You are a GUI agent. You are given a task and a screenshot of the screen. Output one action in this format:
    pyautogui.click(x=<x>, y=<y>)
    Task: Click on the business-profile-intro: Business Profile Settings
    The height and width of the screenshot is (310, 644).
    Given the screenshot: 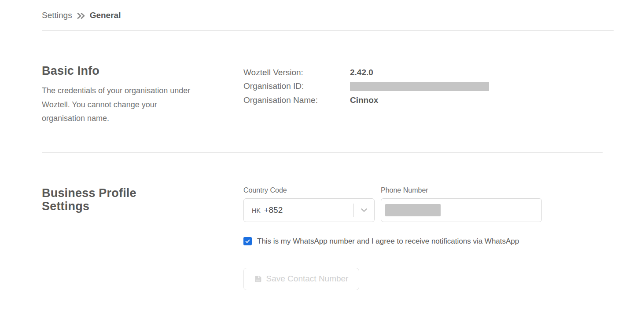 What is the action you would take?
    pyautogui.click(x=143, y=238)
    